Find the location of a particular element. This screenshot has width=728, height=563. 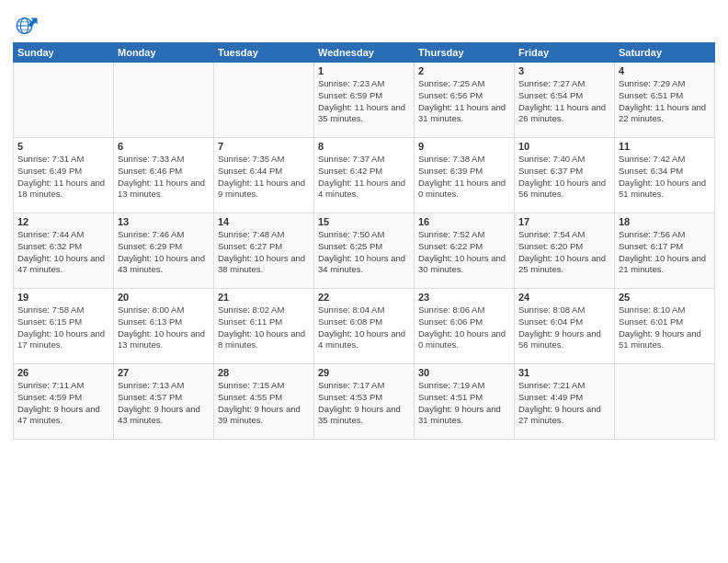

week-row-2: 5Sunrise: 7:31 AM Sunset: 6:49 PM Daylig… is located at coordinates (364, 176).